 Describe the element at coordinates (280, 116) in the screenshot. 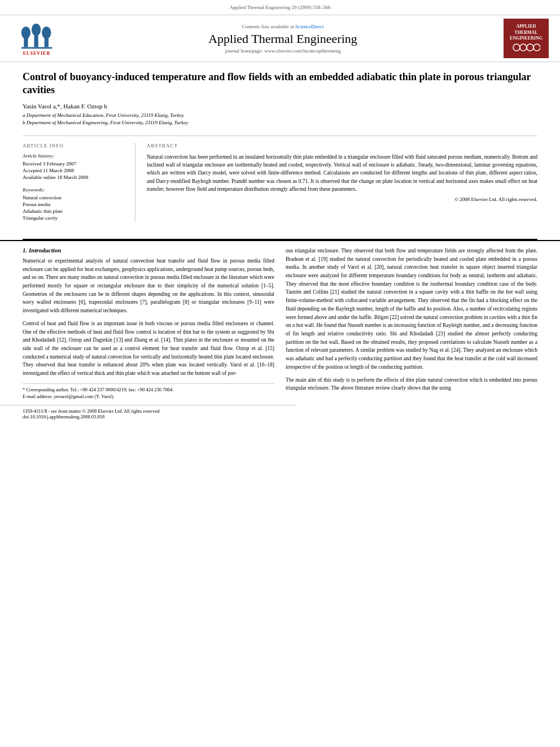

I see `affiliation-a: a Department of Mechanical Education, Fi…` at that location.